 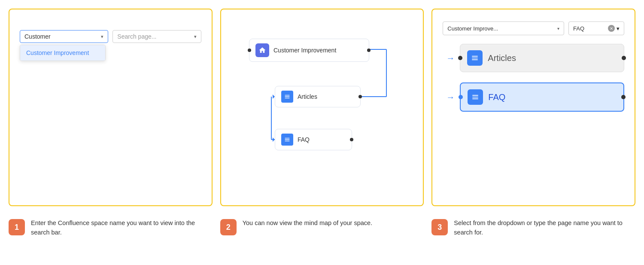 What do you see at coordinates (307, 223) in the screenshot?
I see `instruction-text-2: You can now view the mind map of your sp…` at bounding box center [307, 223].